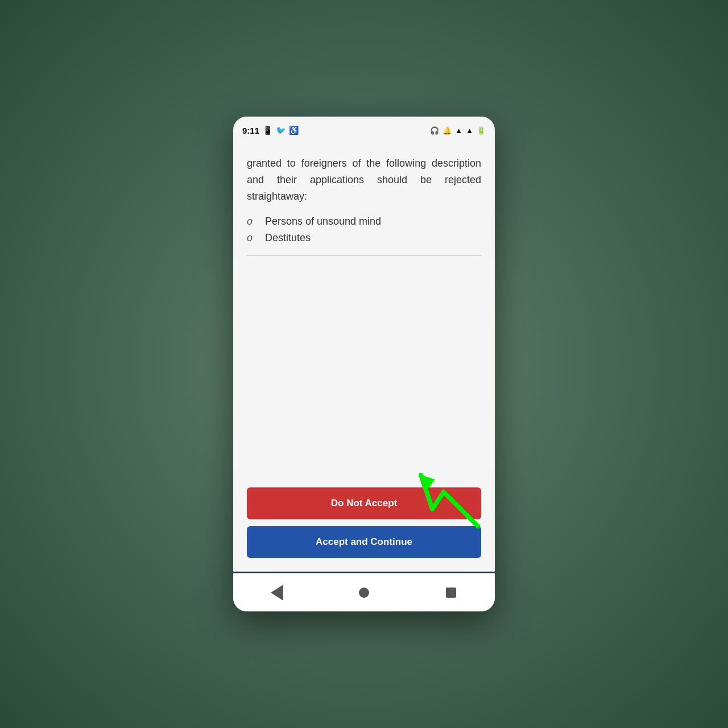  What do you see at coordinates (435, 131) in the screenshot?
I see `headphone-icon: 🎧` at bounding box center [435, 131].